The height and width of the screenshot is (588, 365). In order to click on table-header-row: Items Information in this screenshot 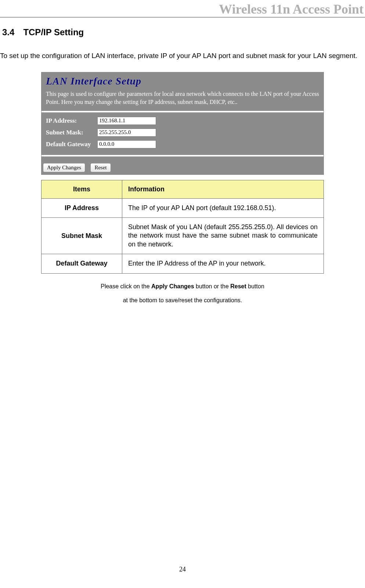, I will do `click(183, 189)`.